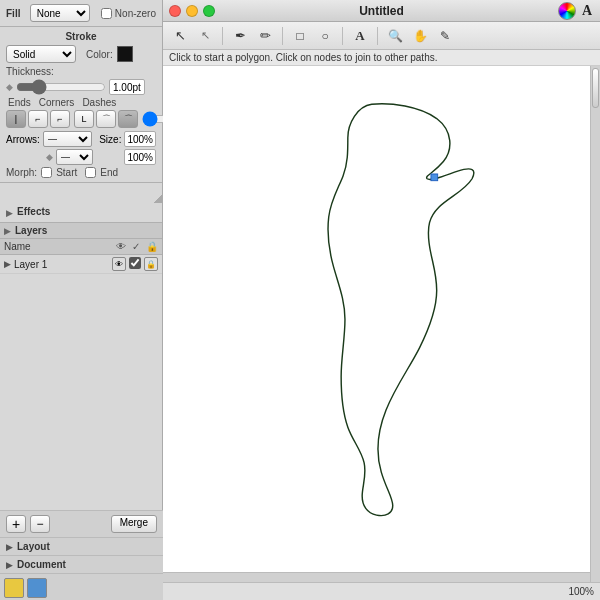 The width and height of the screenshot is (600, 600). Describe the element at coordinates (382, 36) in the screenshot. I see `toolbar: ↖ ↖ ✒ ✏ □ ○ A 🔍 ✋ ✎` at that location.